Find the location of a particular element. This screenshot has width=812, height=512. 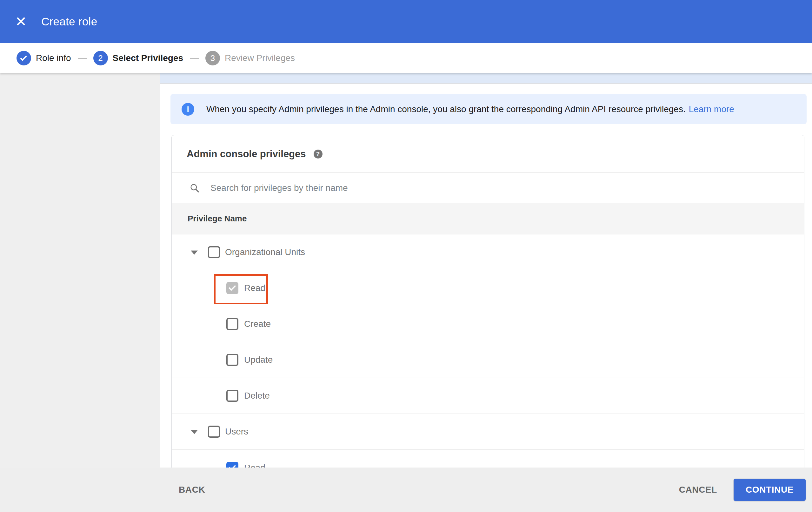

checkbox-users-read is located at coordinates (232, 465).